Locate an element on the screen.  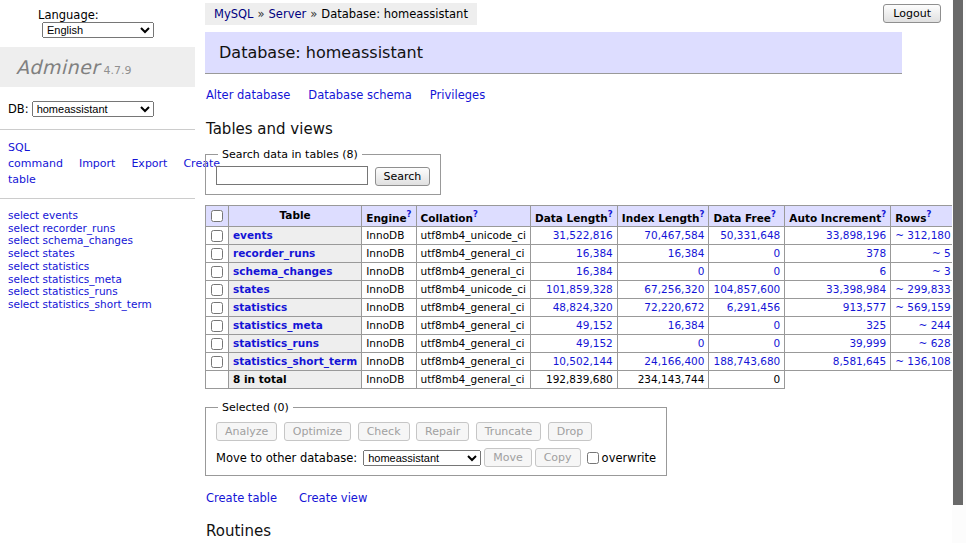
scrollbar-track is located at coordinates (959, 272).